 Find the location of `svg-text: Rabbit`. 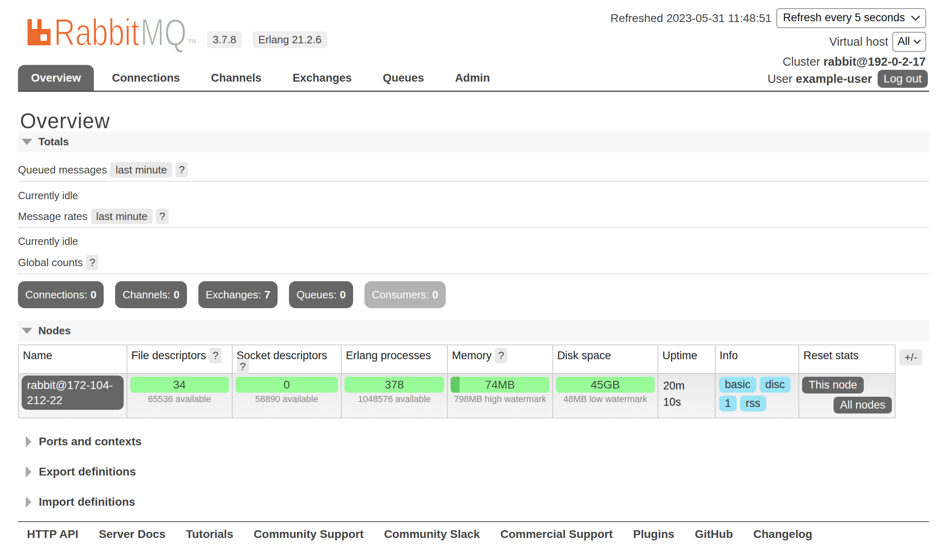

svg-text: Rabbit is located at coordinates (96, 33).